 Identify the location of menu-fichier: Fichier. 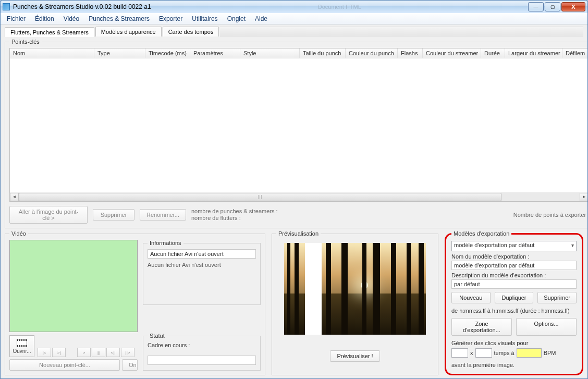
(16, 19).